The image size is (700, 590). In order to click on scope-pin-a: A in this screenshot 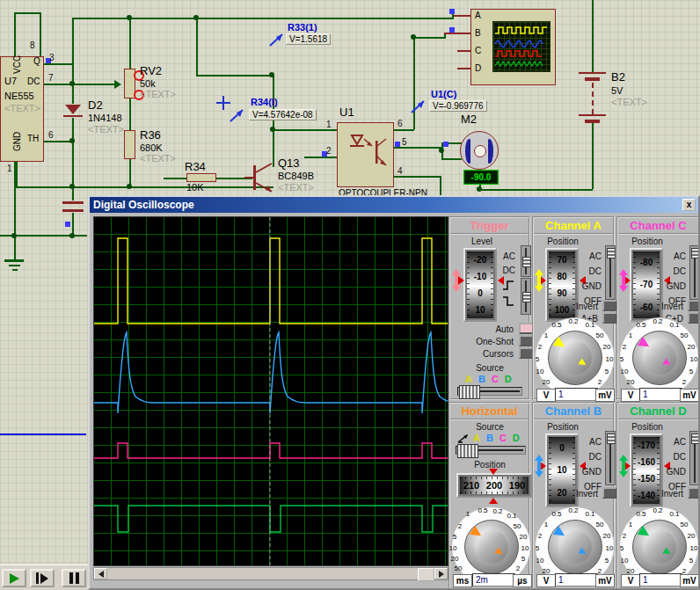, I will do `click(478, 16)`.